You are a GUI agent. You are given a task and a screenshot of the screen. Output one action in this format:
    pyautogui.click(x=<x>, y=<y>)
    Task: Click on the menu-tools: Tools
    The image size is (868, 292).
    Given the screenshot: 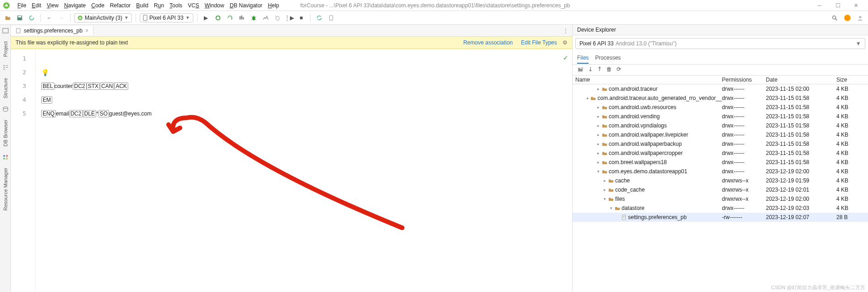 What is the action you would take?
    pyautogui.click(x=176, y=6)
    